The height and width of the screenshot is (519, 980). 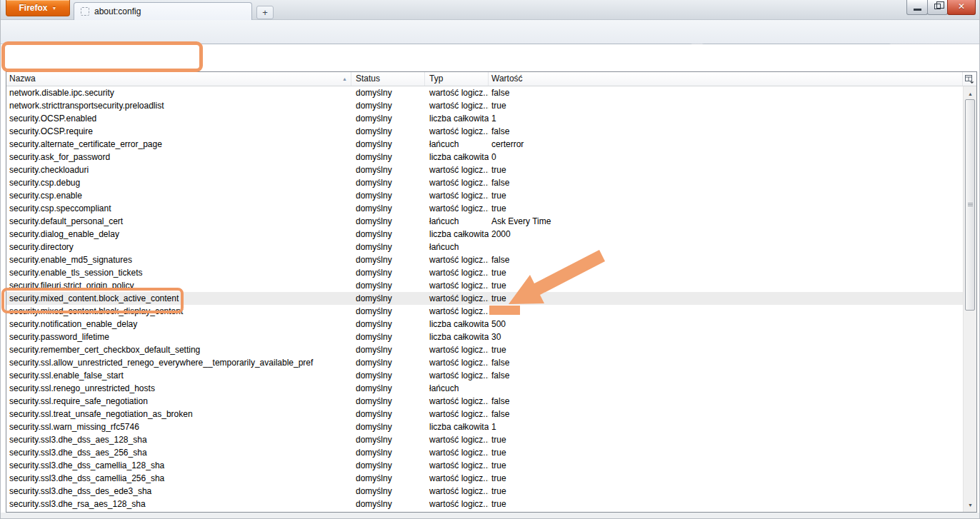 What do you see at coordinates (961, 7) in the screenshot?
I see `close-button: ✕` at bounding box center [961, 7].